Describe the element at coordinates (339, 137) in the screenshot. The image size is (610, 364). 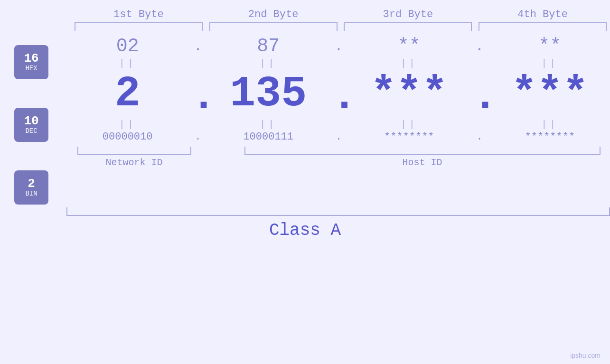
I see `bin-row: 00000010 . 10000111 . ******** . *******…` at that location.